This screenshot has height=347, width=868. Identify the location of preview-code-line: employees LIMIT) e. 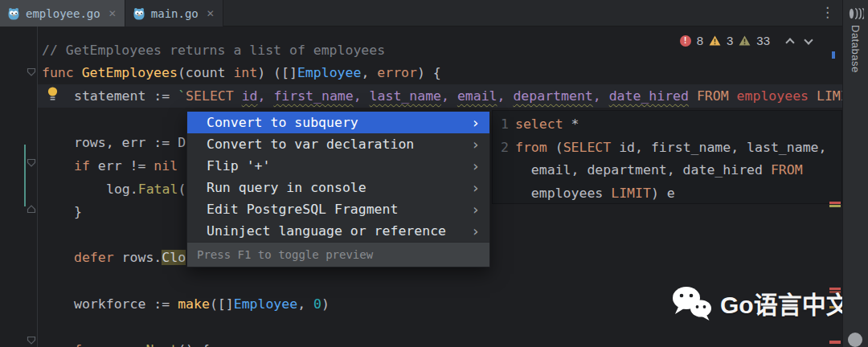
(587, 193).